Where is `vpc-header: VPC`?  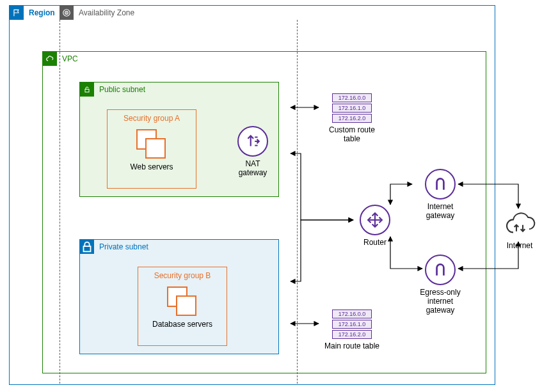
vpc-header: VPC is located at coordinates (63, 59).